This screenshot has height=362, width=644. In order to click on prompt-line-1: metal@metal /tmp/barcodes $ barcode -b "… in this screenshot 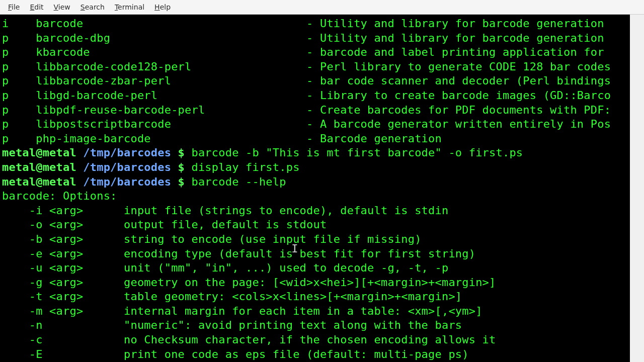, I will do `click(315, 153)`.